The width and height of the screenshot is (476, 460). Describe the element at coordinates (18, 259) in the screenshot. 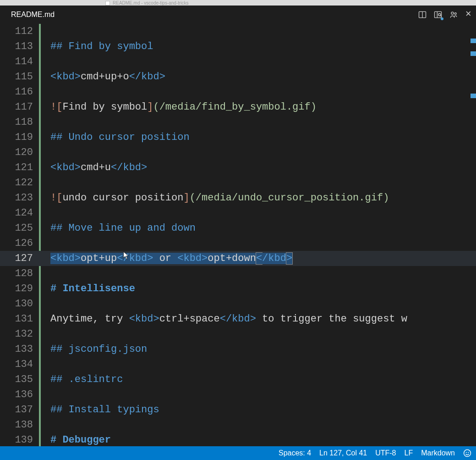

I see `line-number: 127` at that location.